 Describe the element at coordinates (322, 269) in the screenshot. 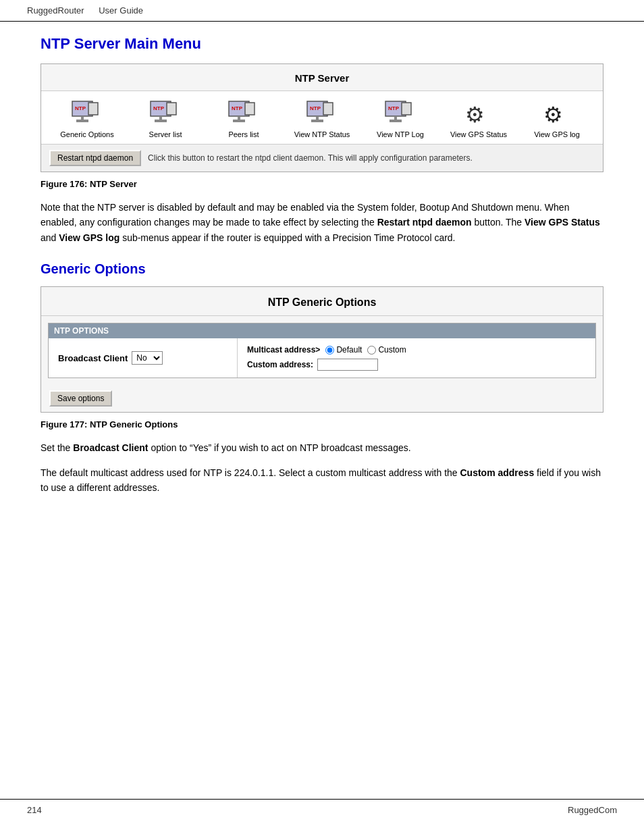

I see `section2-title: Generic Options` at that location.